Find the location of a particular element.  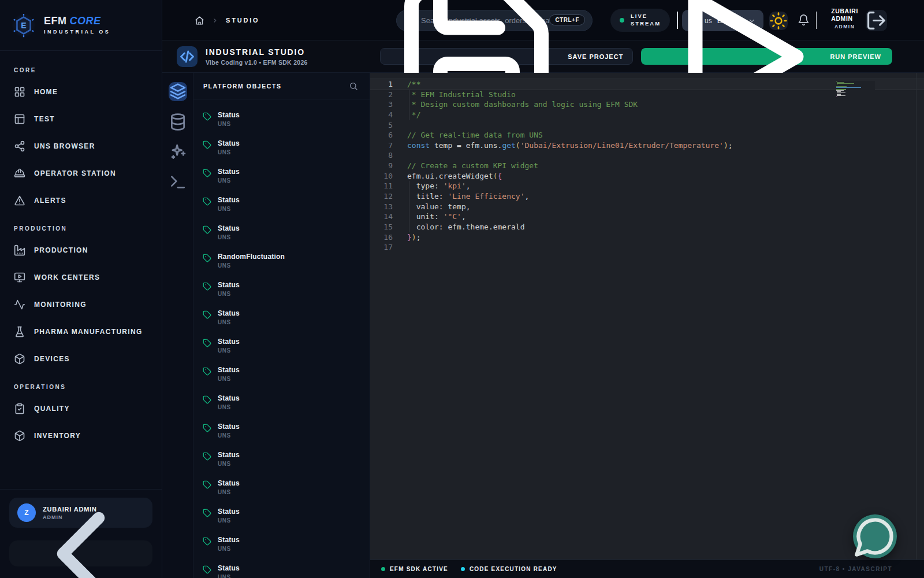

sidebar-item-quality: QUALITY is located at coordinates (81, 408).